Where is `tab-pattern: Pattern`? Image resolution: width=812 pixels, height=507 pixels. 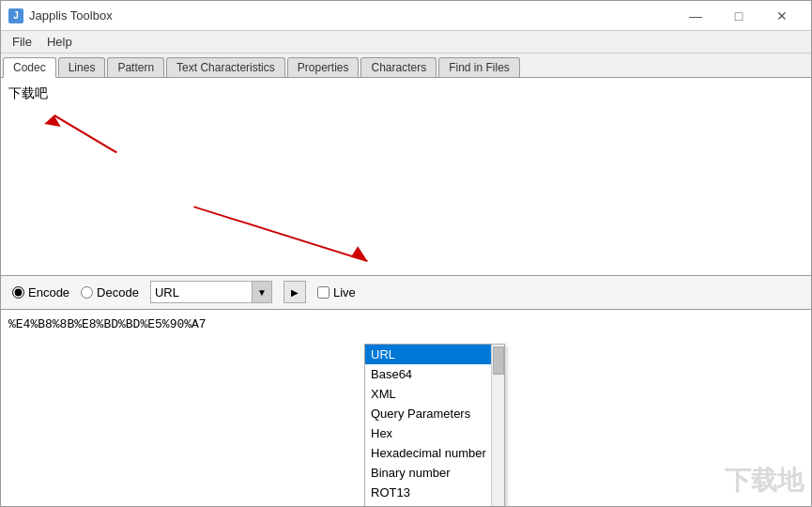
tab-pattern: Pattern is located at coordinates (135, 68).